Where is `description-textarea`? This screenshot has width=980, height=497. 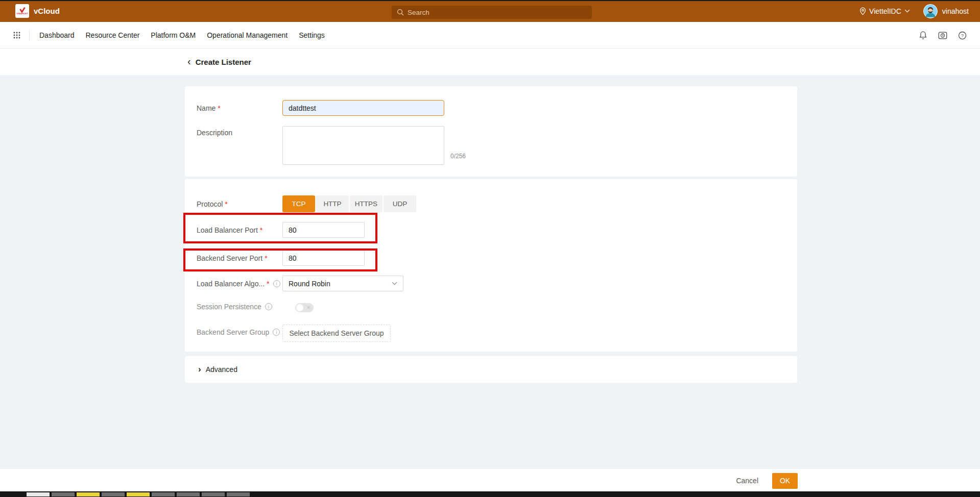 description-textarea is located at coordinates (364, 145).